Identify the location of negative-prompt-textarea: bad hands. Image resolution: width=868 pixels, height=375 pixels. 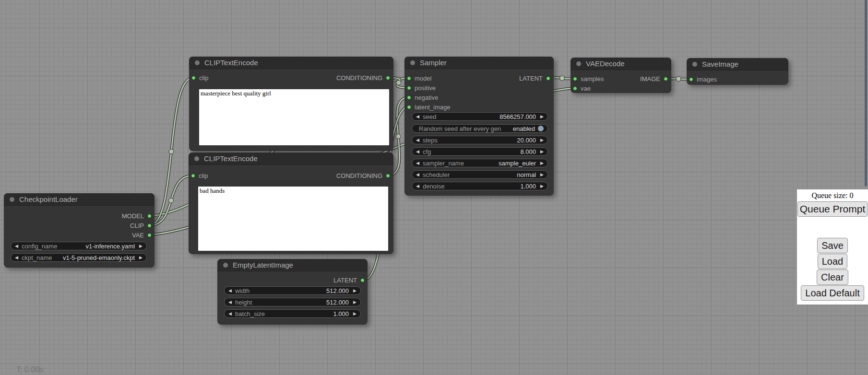
(293, 219).